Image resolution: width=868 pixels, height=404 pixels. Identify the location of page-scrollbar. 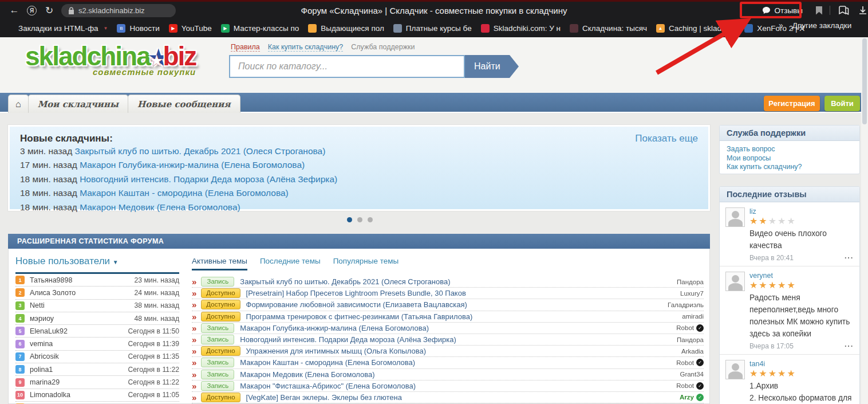
(865, 221).